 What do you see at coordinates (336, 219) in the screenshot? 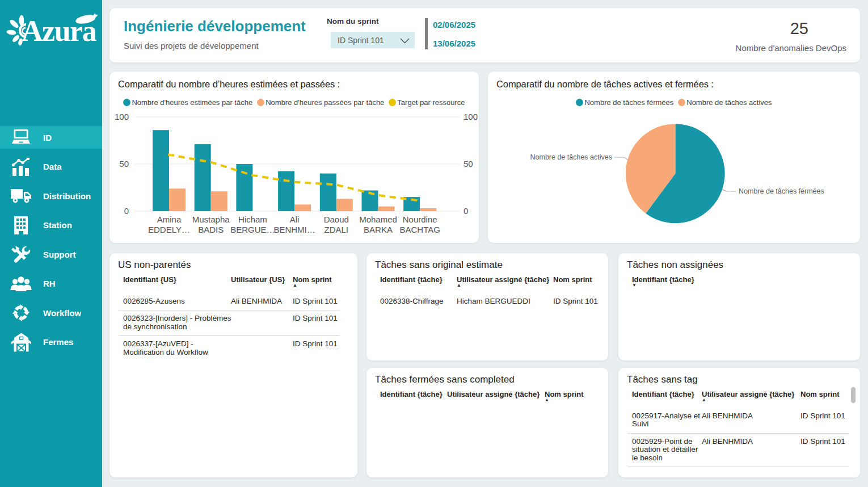
I see `svg-text: Daoud` at bounding box center [336, 219].